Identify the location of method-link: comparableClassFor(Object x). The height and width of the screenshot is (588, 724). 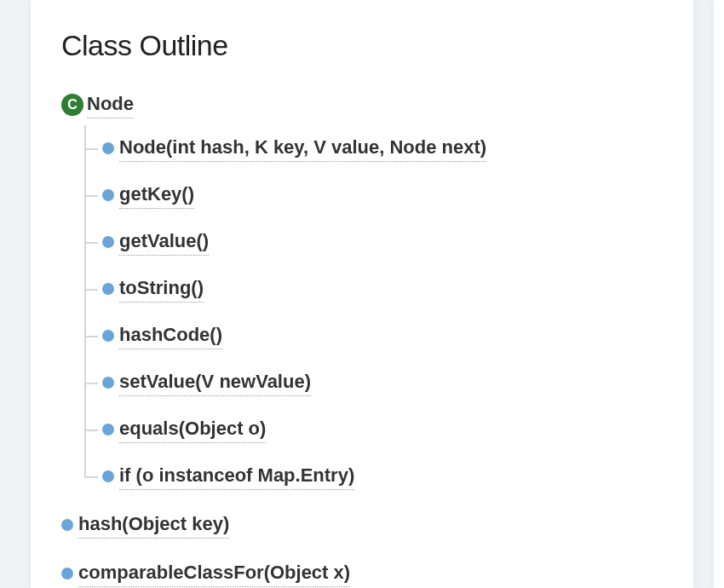
(215, 574).